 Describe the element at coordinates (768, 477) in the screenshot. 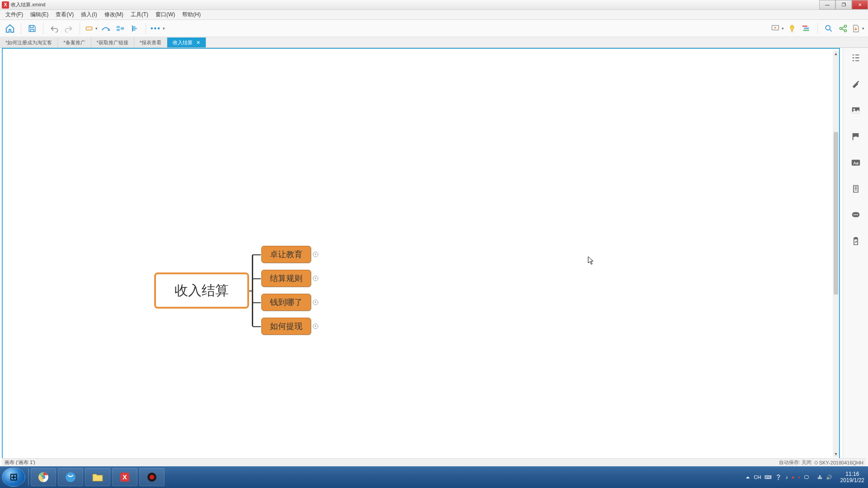

I see `tray-keyboard-icon: ⌨` at that location.